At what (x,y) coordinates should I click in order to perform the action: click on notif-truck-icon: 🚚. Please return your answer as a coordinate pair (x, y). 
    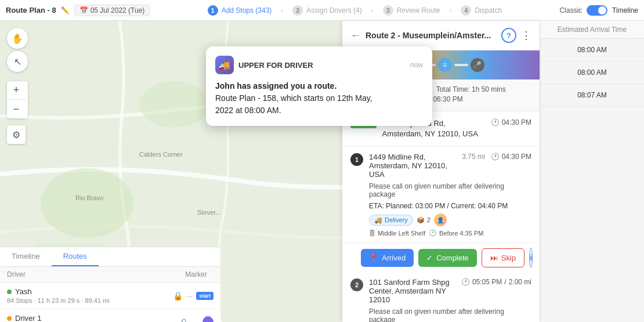
    Looking at the image, I should click on (225, 65).